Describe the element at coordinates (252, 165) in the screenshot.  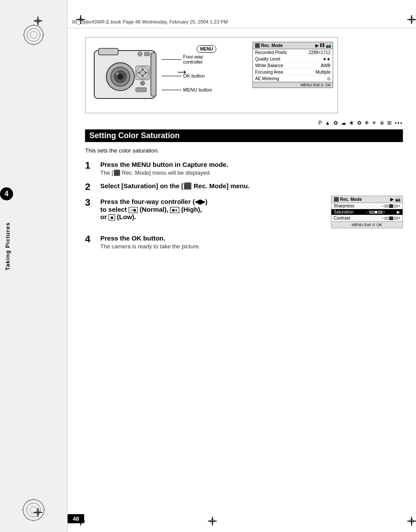
I see `step-1-title: Press the MENU button in Capture mode.` at that location.